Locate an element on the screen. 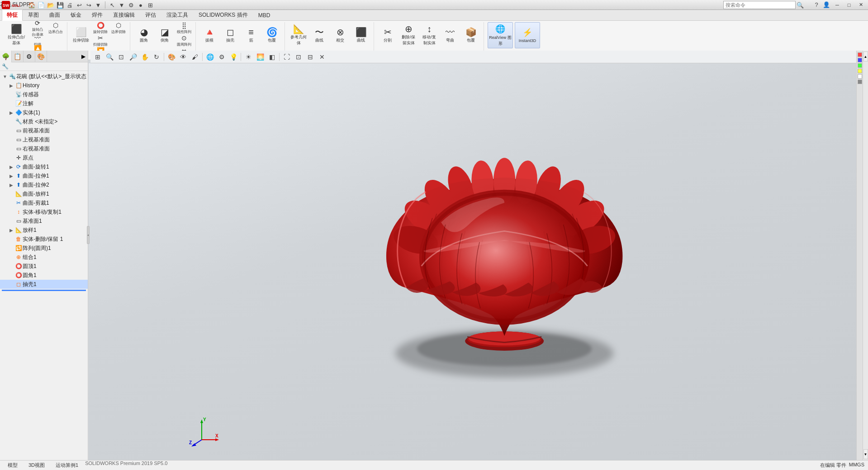 This screenshot has height=470, width=868. search-button: 🔍 is located at coordinates (800, 5).